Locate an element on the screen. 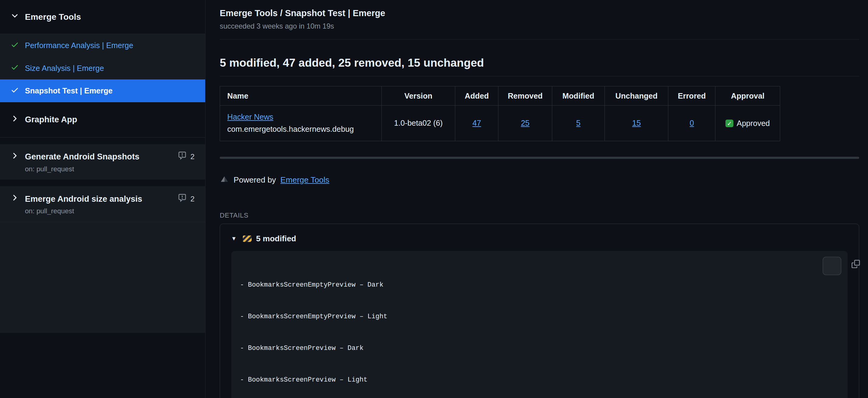  code-line: - BookmarksScreenPreview – Dark is located at coordinates (540, 349).